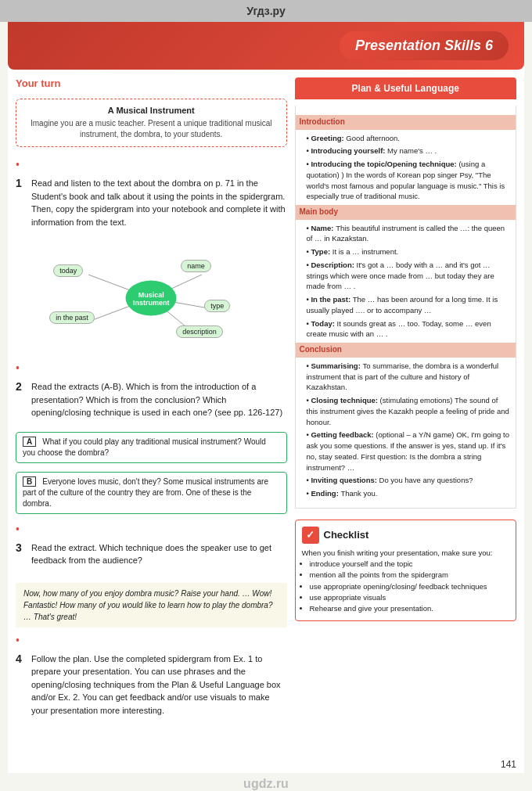 The height and width of the screenshot is (791, 532). Describe the element at coordinates (200, 332) in the screenshot. I see `spider-node-description: description` at that location.